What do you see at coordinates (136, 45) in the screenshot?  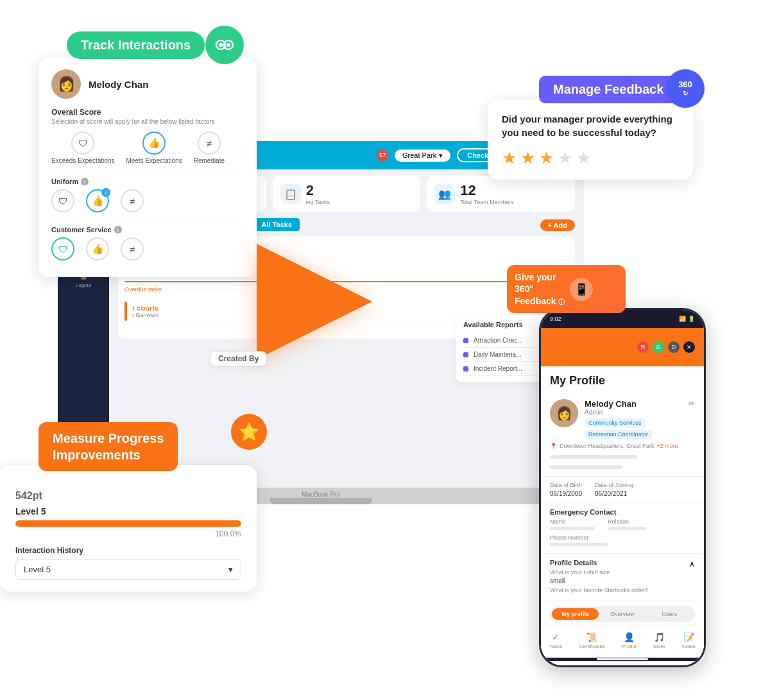 I see `track-interactions-badge: Track Interactions` at bounding box center [136, 45].